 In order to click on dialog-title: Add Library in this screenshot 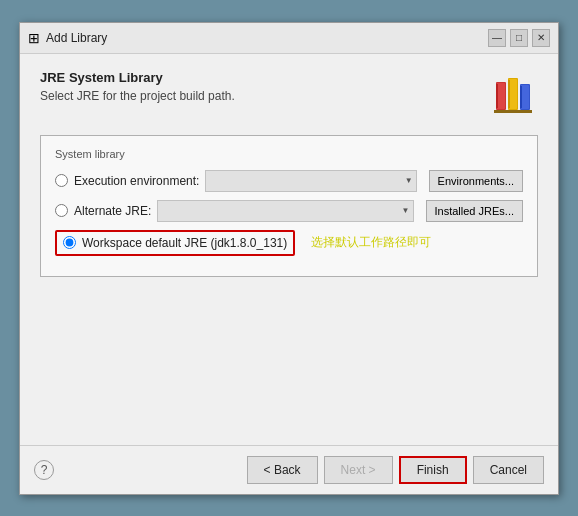, I will do `click(76, 38)`.